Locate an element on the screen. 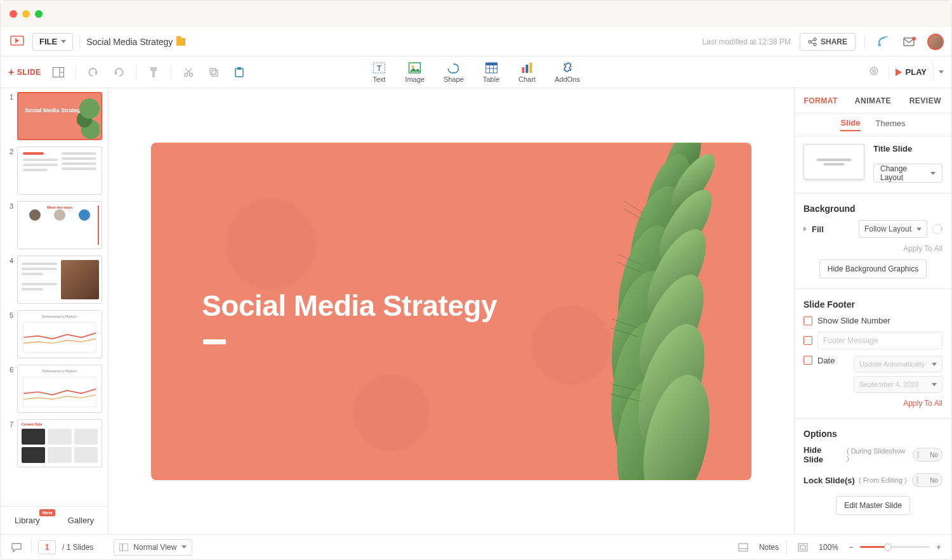  footer-message-checkbox is located at coordinates (808, 341).